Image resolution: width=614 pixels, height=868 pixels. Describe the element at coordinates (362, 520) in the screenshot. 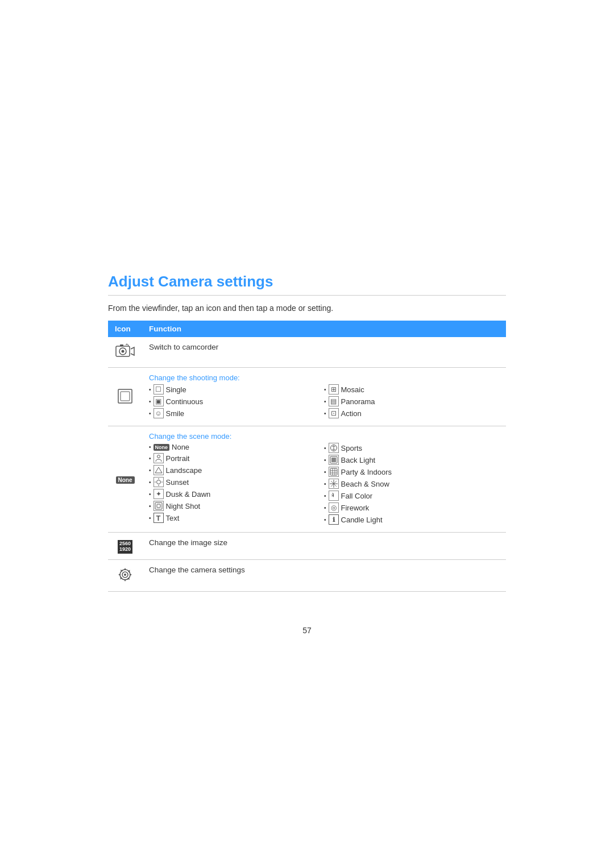

I see `candle-light-label: Candle Light` at that location.